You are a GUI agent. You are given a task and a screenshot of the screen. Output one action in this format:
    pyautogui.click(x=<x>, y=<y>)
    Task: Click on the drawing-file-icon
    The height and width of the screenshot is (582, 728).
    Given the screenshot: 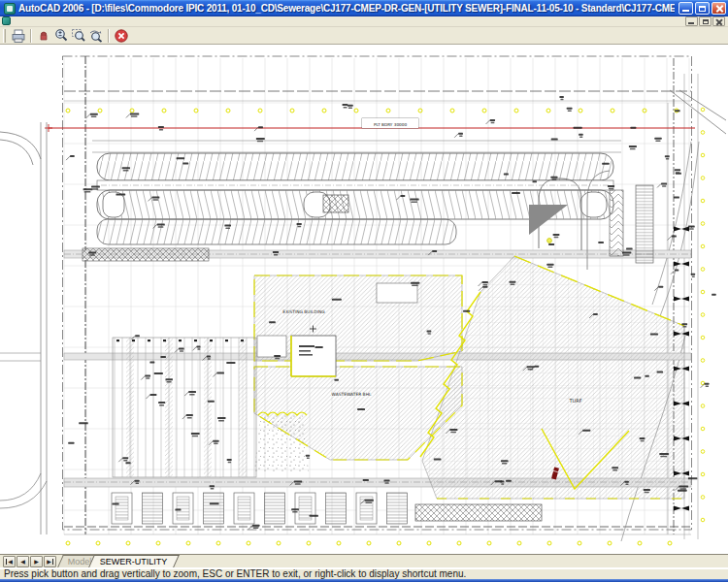 What is the action you would take?
    pyautogui.click(x=6, y=21)
    